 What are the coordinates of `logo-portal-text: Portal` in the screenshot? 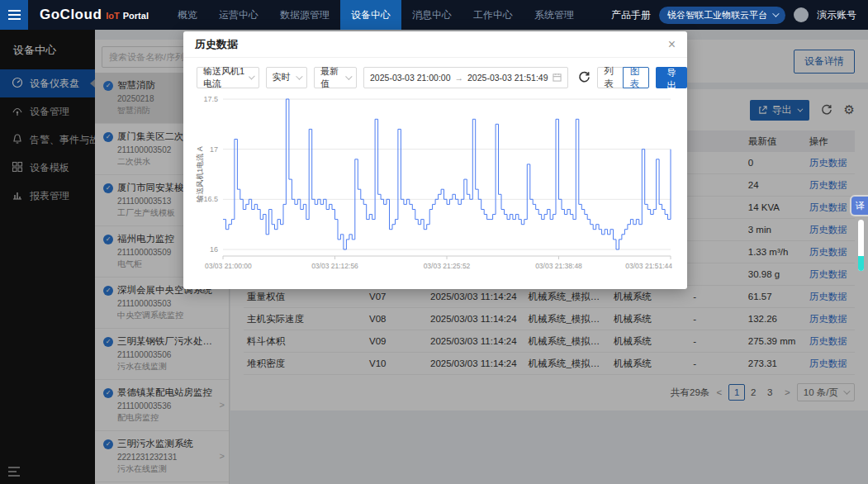 It's located at (135, 16).